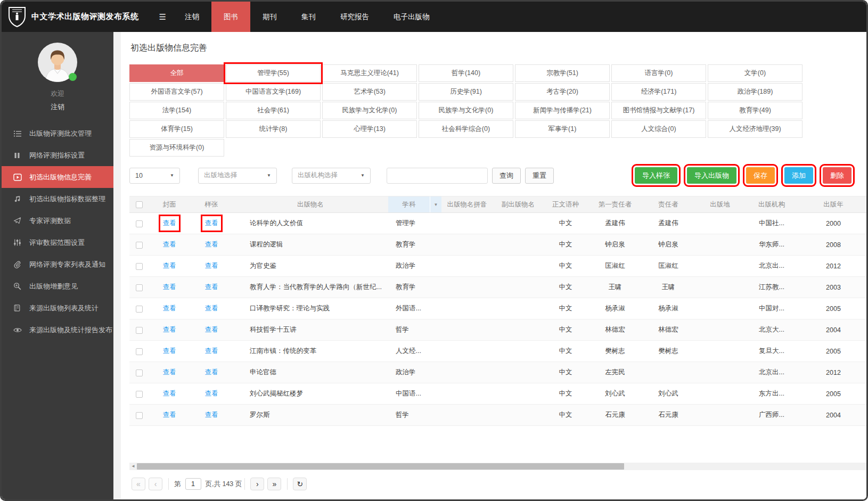 The image size is (868, 501). I want to click on publish-place-select: 出版地选择 ▼, so click(238, 176).